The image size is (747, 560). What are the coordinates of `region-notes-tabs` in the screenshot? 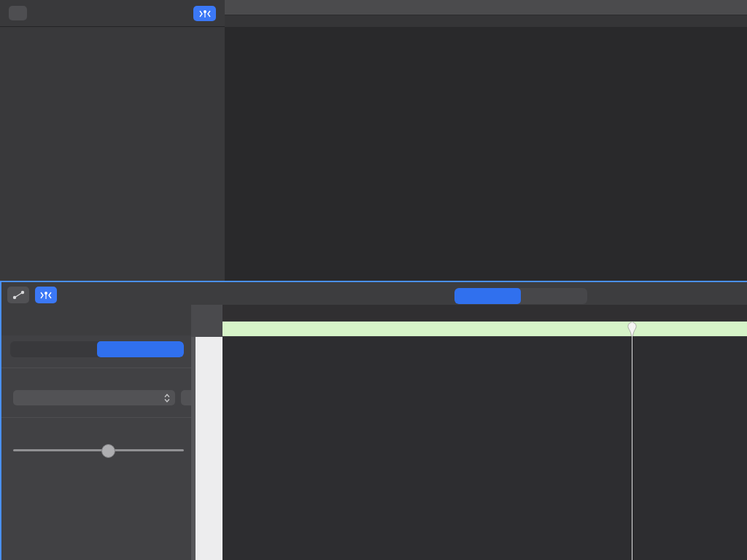 It's located at (97, 349).